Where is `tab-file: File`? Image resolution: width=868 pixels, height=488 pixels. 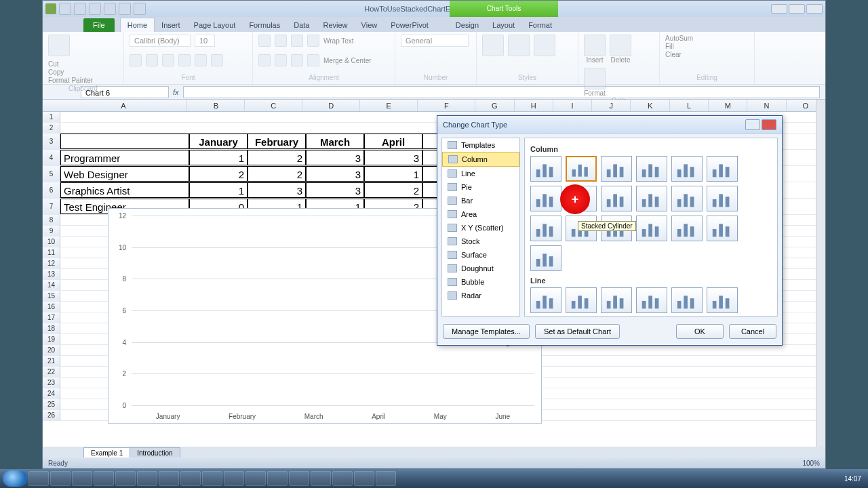
tab-file: File is located at coordinates (99, 25).